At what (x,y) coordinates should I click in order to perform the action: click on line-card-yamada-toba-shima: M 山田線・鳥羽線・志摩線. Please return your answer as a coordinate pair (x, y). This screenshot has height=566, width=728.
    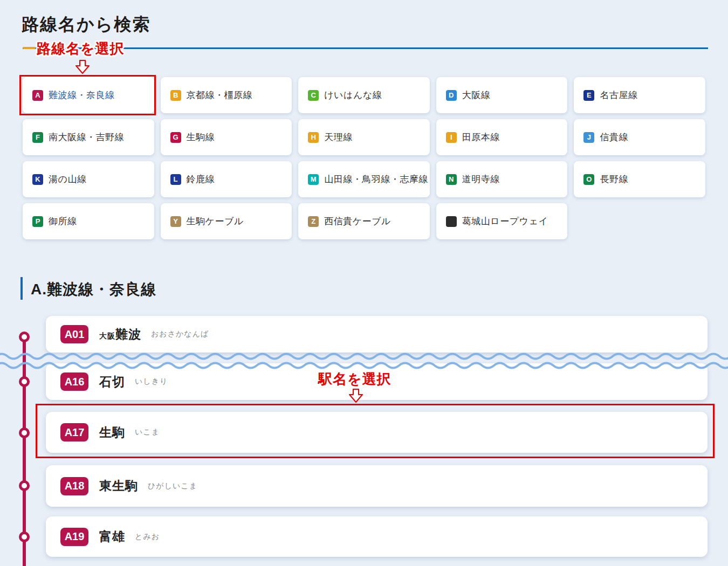
    Looking at the image, I should click on (364, 179).